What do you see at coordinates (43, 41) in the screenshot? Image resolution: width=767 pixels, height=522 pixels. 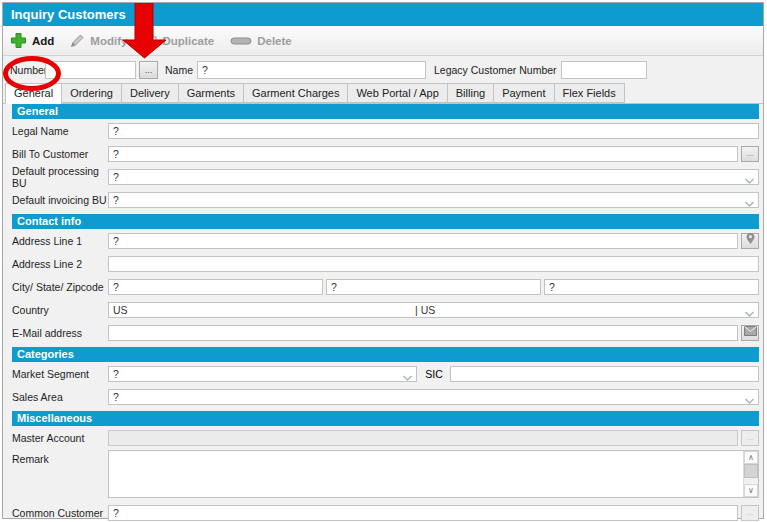 I see `add-button-label: Add` at bounding box center [43, 41].